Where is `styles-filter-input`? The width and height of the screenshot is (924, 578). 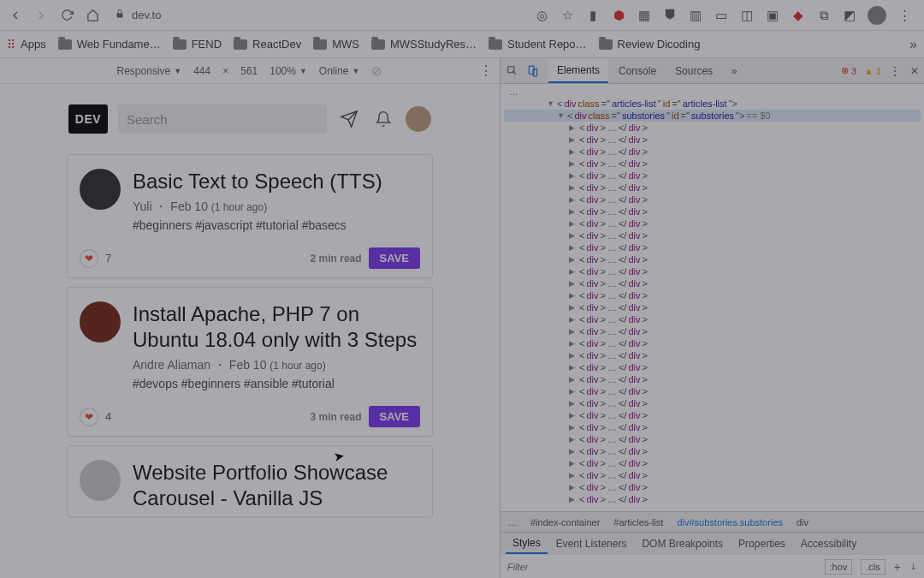 styles-filter-input is located at coordinates (662, 567).